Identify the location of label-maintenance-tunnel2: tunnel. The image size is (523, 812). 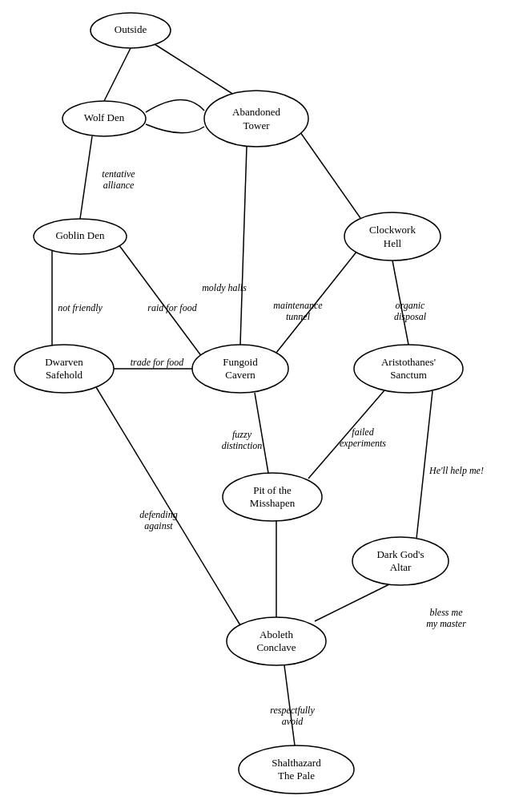
(298, 317).